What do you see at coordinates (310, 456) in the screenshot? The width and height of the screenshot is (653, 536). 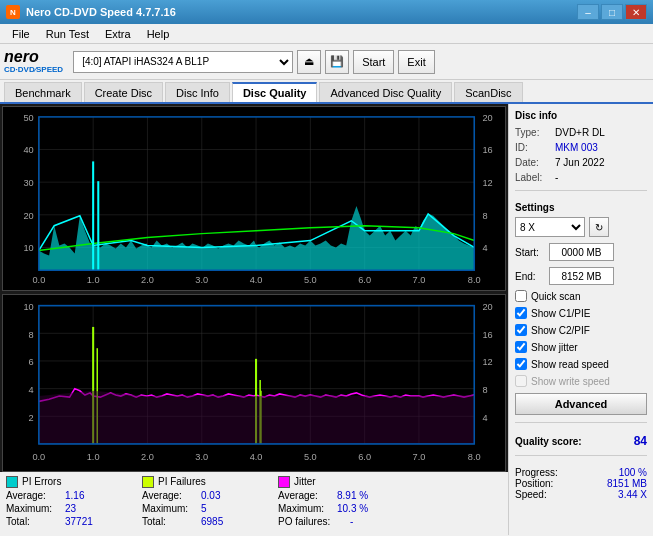 I see `svg-text: 5.0` at bounding box center [310, 456].